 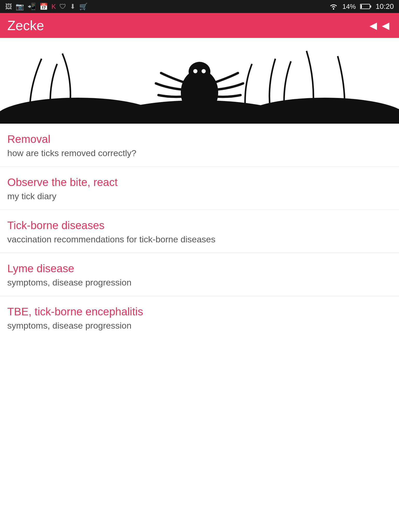 I want to click on notification-icon-8: 🛒, so click(x=83, y=7).